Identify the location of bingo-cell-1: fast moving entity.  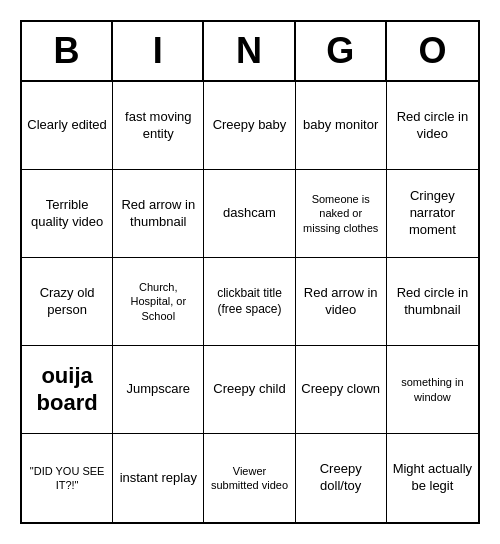
(158, 126).